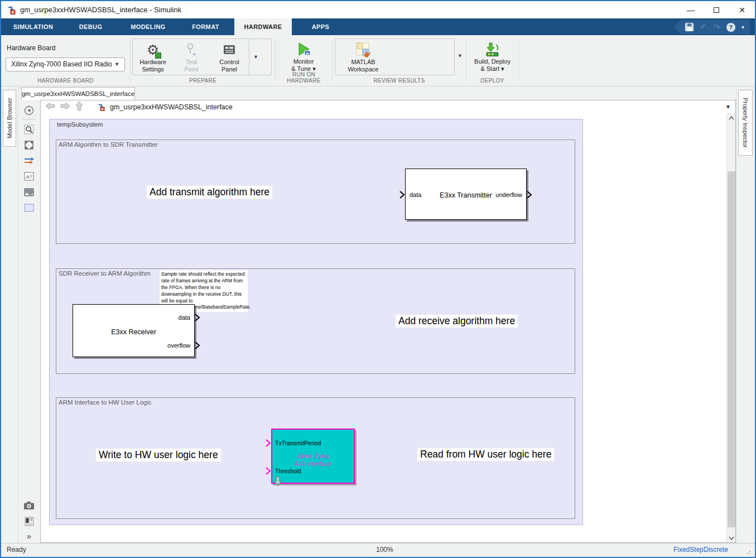 This screenshot has height=558, width=756. I want to click on image-icon, so click(29, 192).